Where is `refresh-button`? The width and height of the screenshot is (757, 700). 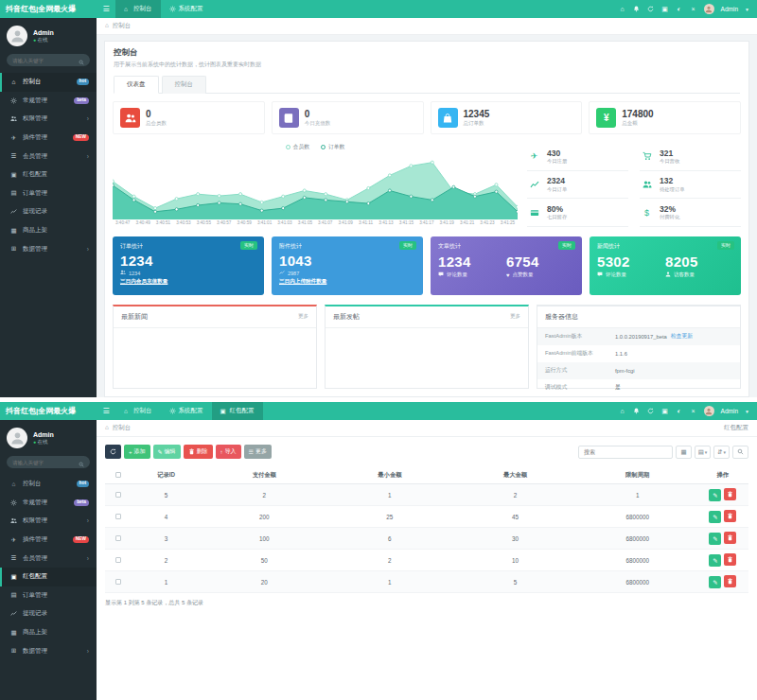 refresh-button is located at coordinates (114, 452).